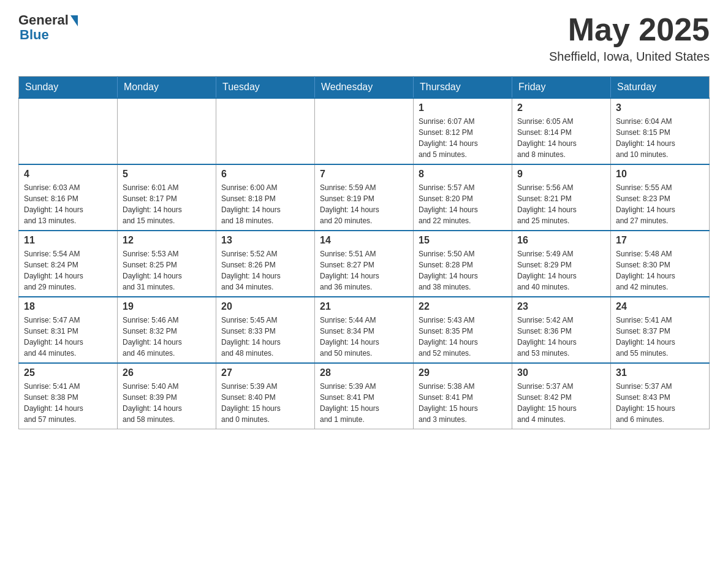 The width and height of the screenshot is (728, 563). I want to click on day-info: Sunrise: 6:05 AMSunset: 8:14 PMDaylight:…, so click(561, 138).